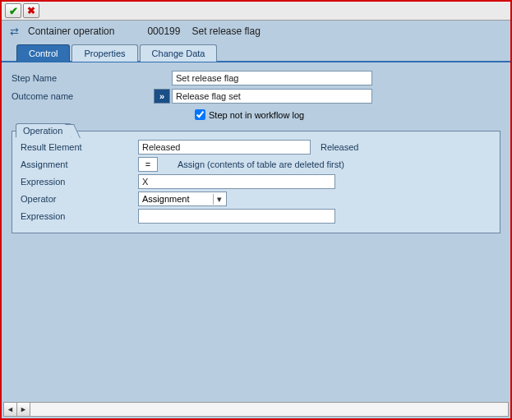  Describe the element at coordinates (237, 216) in the screenshot. I see `expression2-input` at that location.